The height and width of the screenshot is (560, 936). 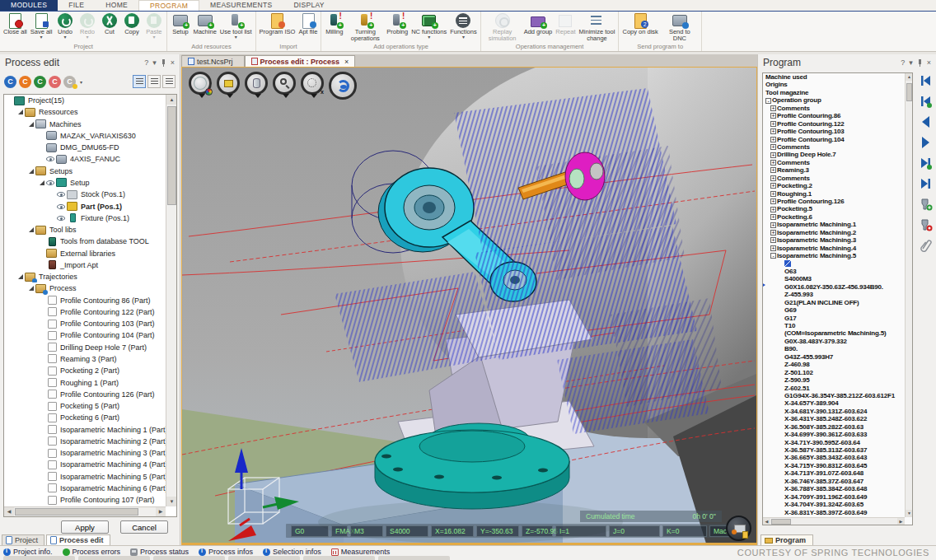 I want to click on tree-item: Isoparametric Machining 5 (Part), so click(x=85, y=477).